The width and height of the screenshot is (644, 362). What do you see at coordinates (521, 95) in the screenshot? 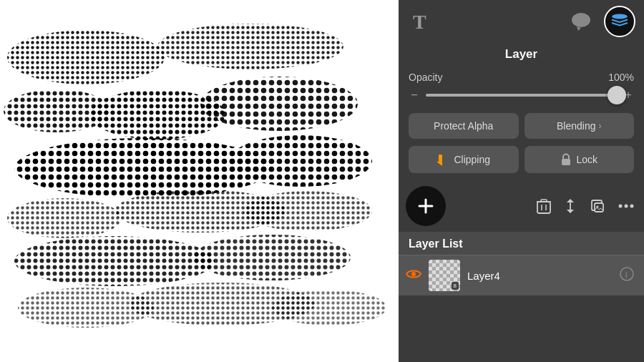
I see `opacity-slider` at bounding box center [521, 95].